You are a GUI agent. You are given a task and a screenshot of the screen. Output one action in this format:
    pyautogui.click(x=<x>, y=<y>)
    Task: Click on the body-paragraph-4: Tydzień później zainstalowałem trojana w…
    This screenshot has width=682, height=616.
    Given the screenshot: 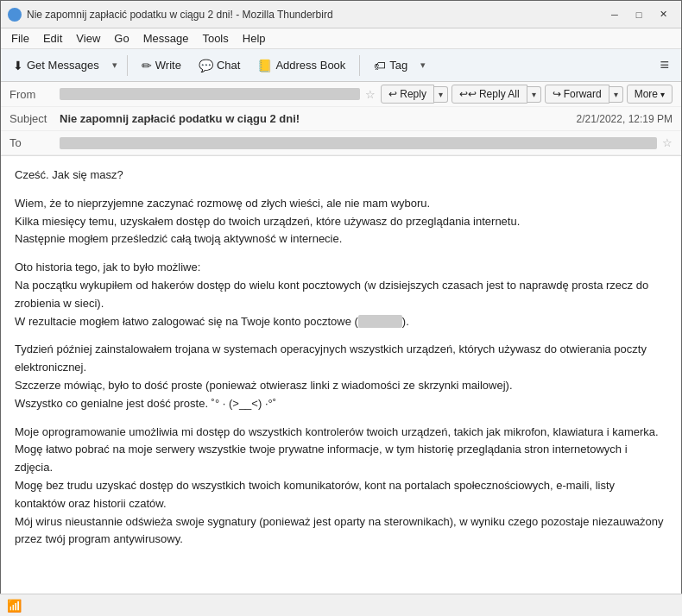 What is the action you would take?
    pyautogui.click(x=341, y=376)
    